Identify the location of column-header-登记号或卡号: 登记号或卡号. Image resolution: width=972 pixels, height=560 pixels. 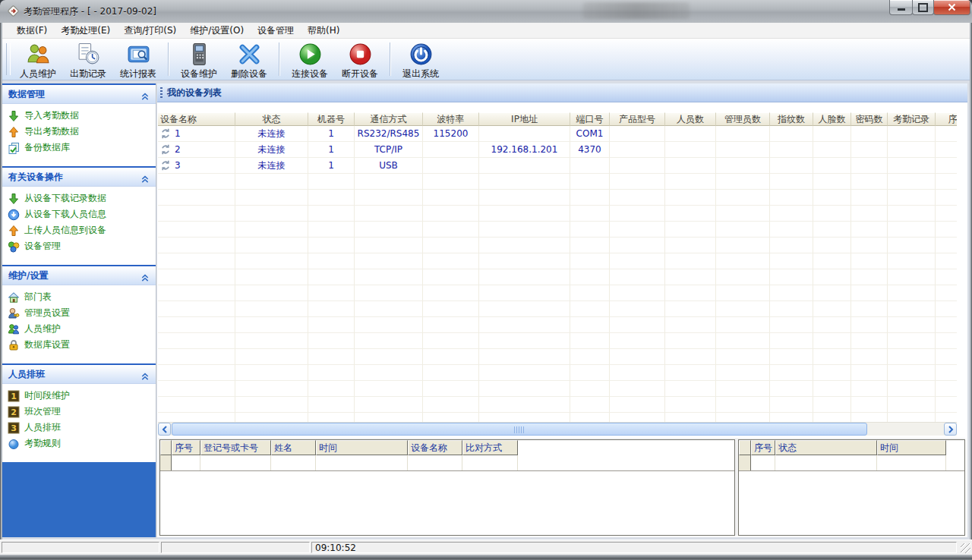
(235, 448).